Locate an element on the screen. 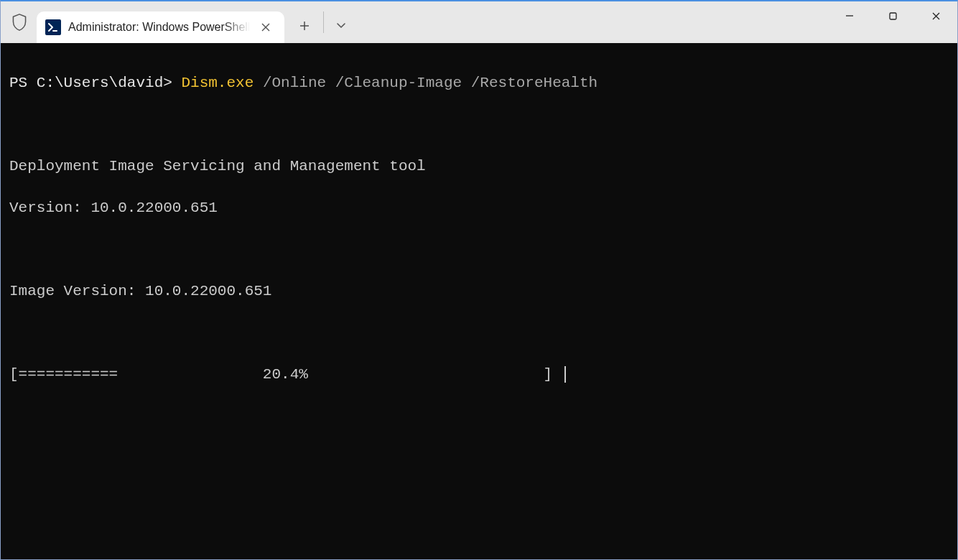  tab-divider is located at coordinates (323, 22).